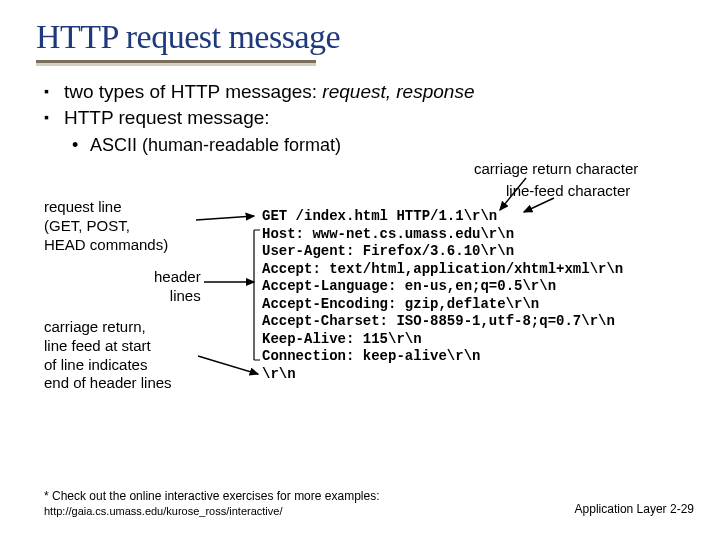 The image size is (720, 540). What do you see at coordinates (388, 251) in the screenshot?
I see `code-line-2: User-Agent: Firefox/3.6.10\r\n` at bounding box center [388, 251].